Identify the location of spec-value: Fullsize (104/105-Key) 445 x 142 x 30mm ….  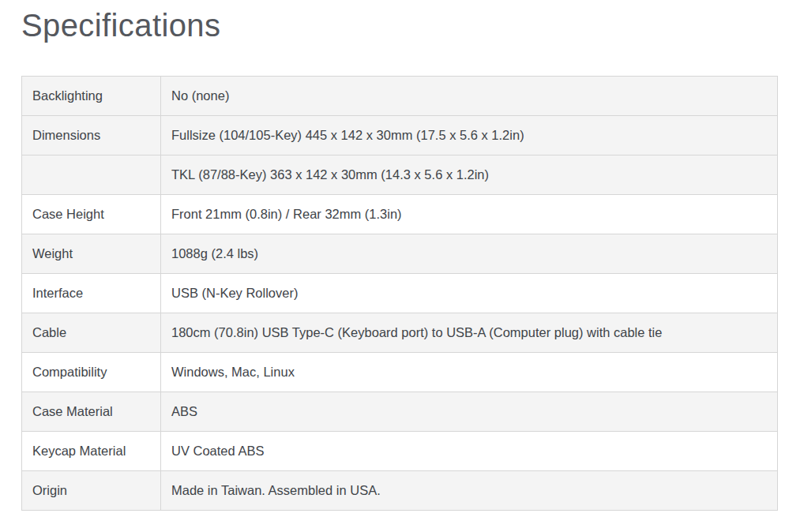
(469, 136).